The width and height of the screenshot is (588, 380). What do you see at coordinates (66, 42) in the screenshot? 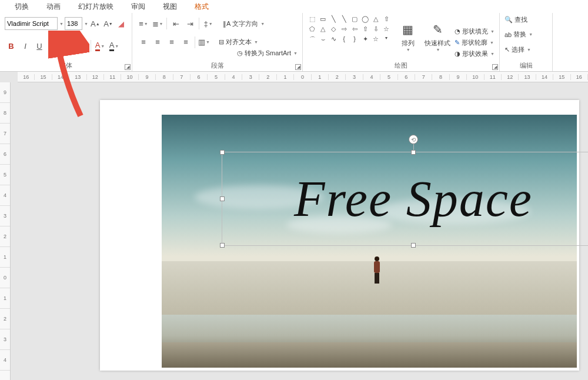
I see `group-font: ▼ ▼ A▲ A▼ ◢ B I U abc AV▼ Aa▼ A▼ A▼ 字体 ◢` at bounding box center [66, 42].